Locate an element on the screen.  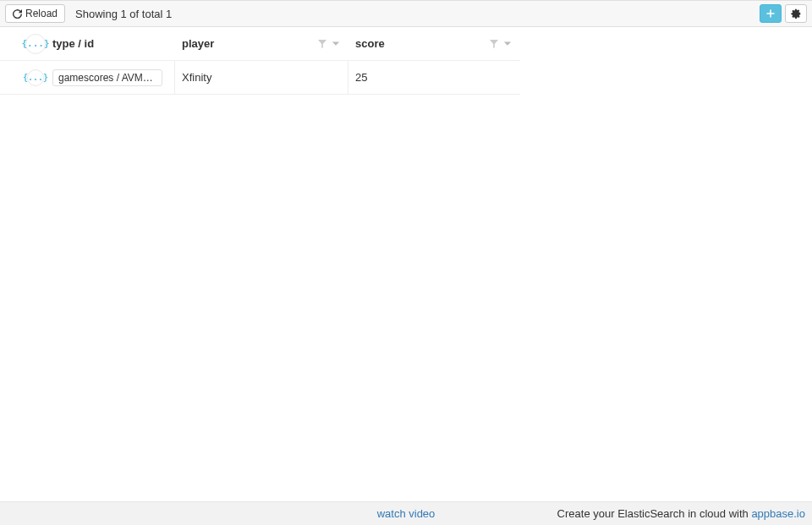
column-header-score: score is located at coordinates (435, 44).